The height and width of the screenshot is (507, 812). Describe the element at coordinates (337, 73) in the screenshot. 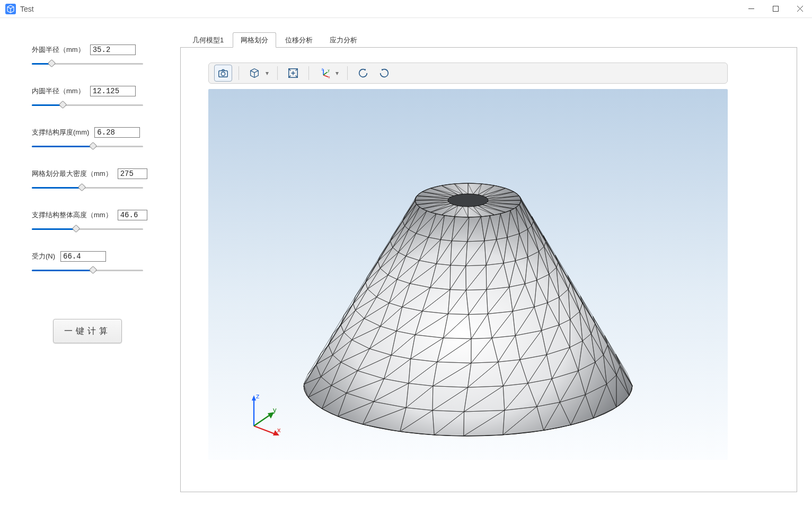

I see `axes-dropdown: ▾` at that location.